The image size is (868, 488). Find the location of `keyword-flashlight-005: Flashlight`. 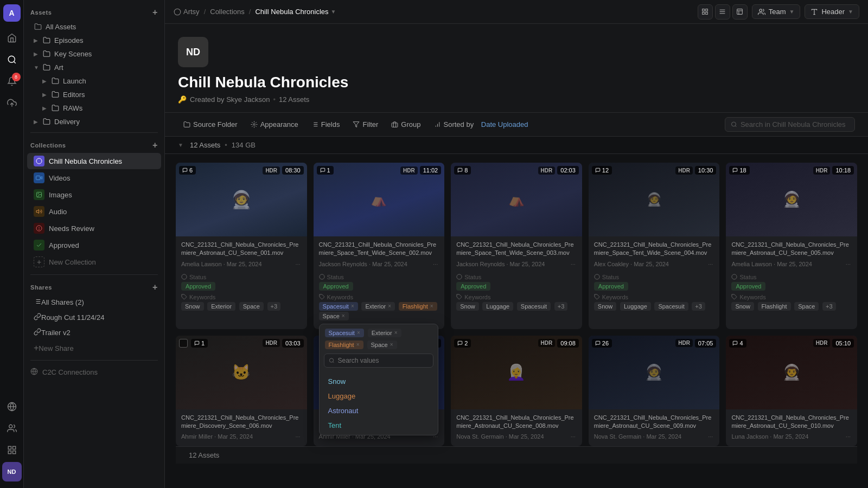

keyword-flashlight-005: Flashlight is located at coordinates (775, 306).